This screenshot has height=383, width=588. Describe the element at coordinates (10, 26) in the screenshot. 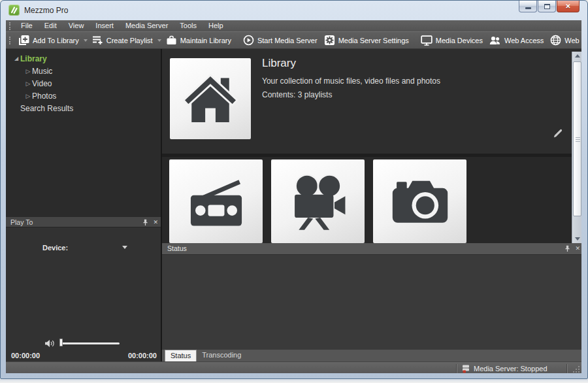

I see `menubar-drag-handle` at that location.